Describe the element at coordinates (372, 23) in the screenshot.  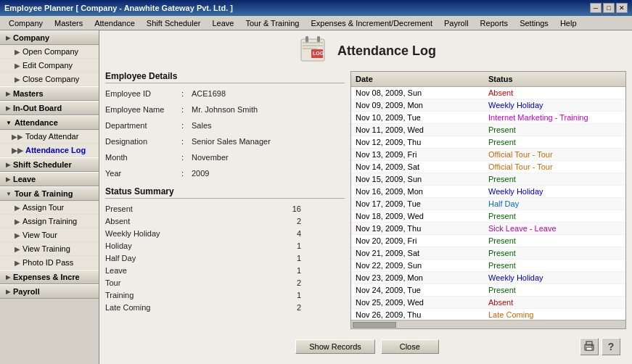
I see `menu-item-expenses---increment-decrement: Expenses & Increment/Decrement` at that location.